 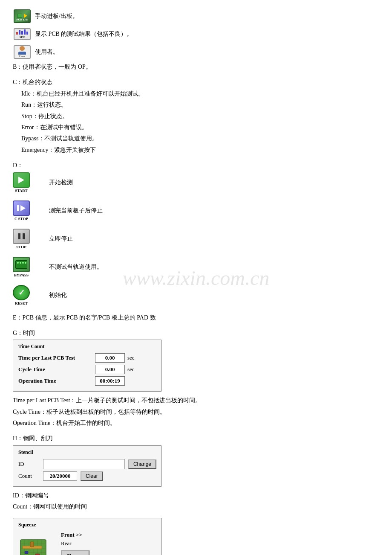 I want to click on reset-icon-wrapper: ✓ RESET, so click(x=21, y=295).